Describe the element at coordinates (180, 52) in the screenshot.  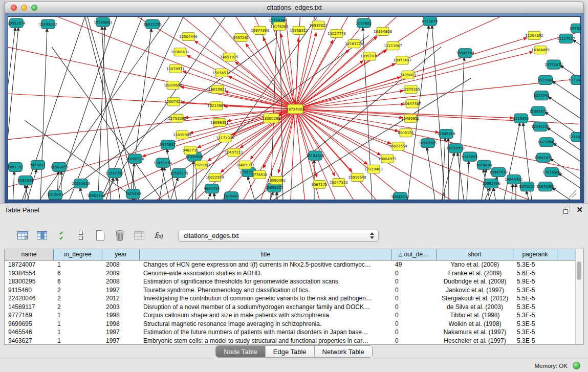
I see `graph-node: 10366631` at that location.